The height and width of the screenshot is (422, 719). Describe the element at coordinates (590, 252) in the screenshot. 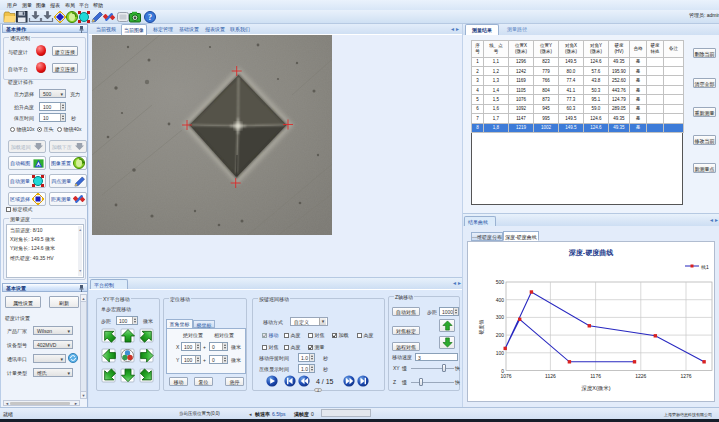

I see `svg-text: 深度-硬度曲线` at that location.